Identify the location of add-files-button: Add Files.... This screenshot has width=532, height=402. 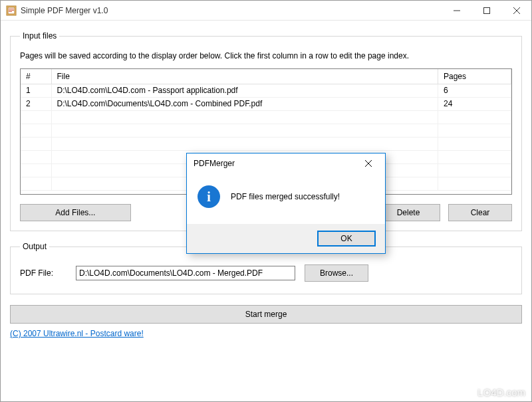
(76, 213).